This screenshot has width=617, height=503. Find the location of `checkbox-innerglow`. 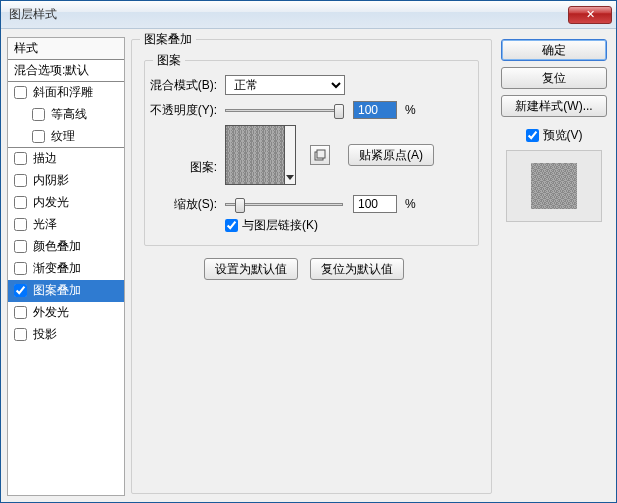

checkbox-innerglow is located at coordinates (20, 202).